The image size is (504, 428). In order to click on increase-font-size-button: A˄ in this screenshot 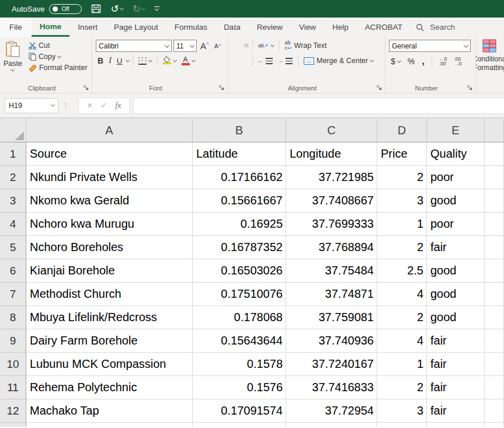, I will do `click(204, 46)`.